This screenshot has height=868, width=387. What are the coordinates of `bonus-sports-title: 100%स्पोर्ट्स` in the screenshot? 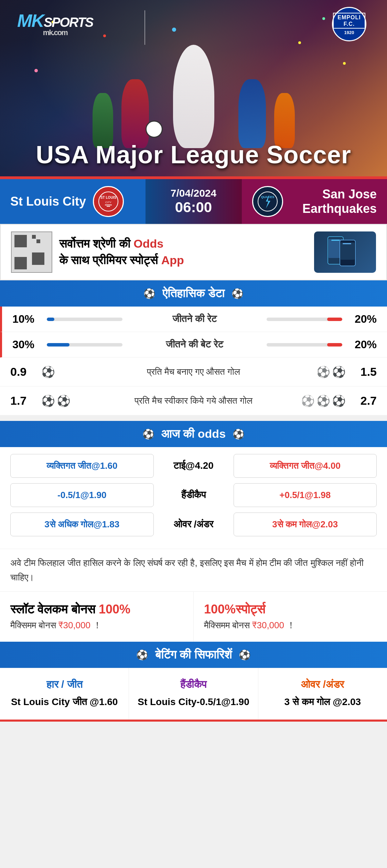 It's located at (290, 609).